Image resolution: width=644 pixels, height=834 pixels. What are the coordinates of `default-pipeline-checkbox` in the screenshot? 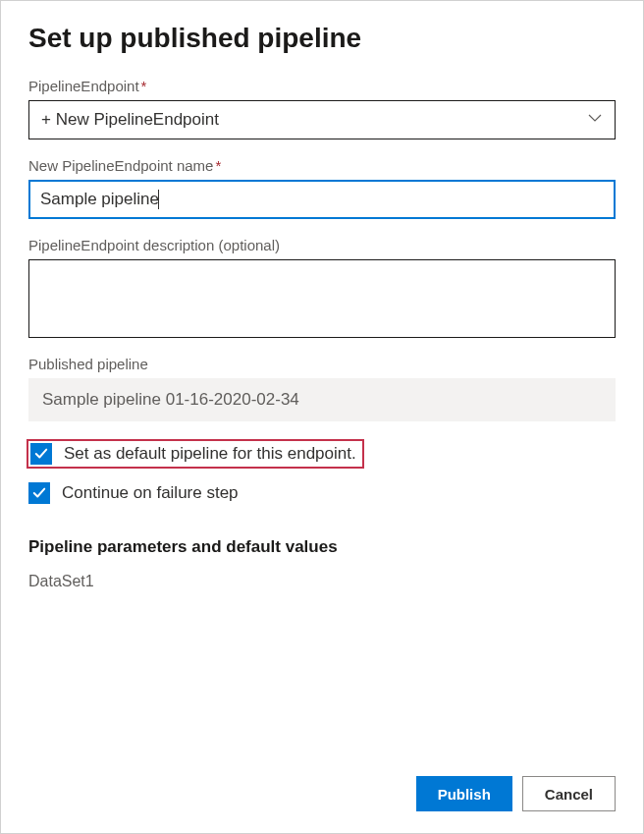 It's located at (41, 454).